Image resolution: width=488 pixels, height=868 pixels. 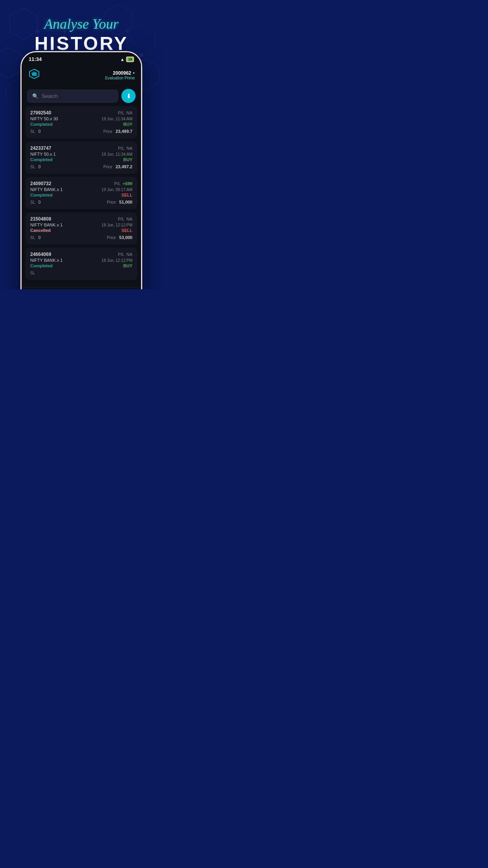 What do you see at coordinates (35, 74) in the screenshot?
I see `svg-text: VC` at bounding box center [35, 74].